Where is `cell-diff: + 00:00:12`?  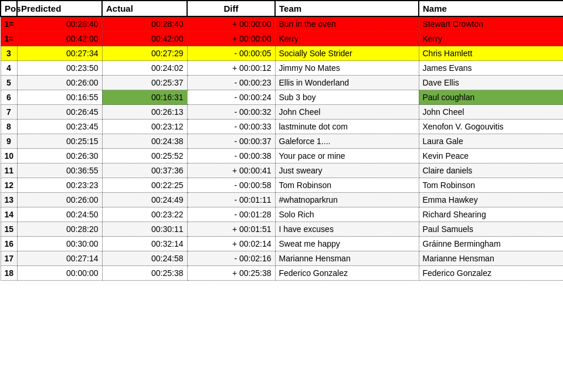 cell-diff: + 00:00:12 is located at coordinates (231, 68).